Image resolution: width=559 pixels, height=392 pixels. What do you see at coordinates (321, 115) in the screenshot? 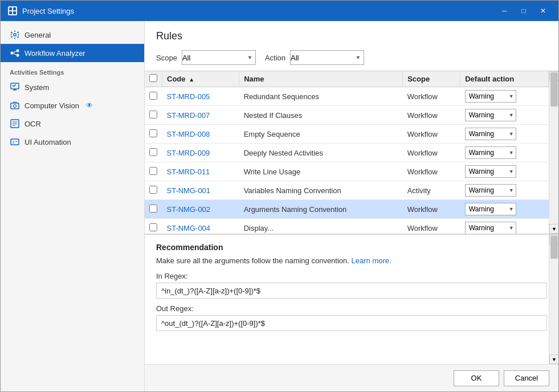
I see `row-name: Nested If Clauses` at bounding box center [321, 115].